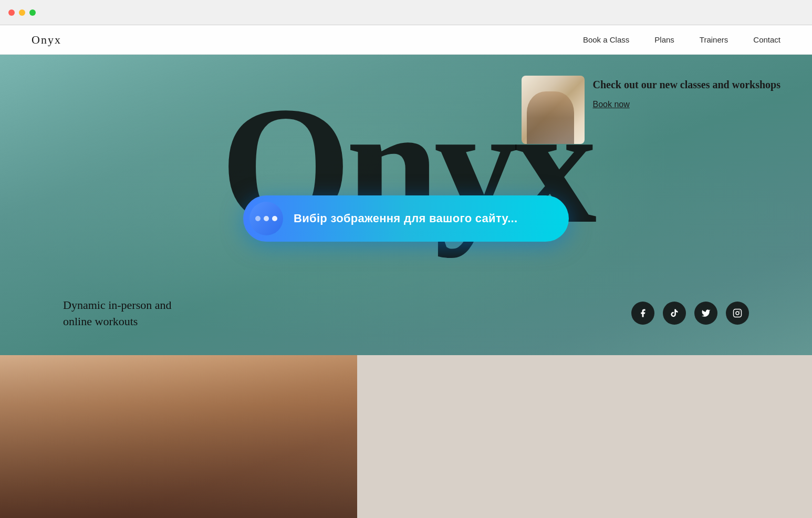 The height and width of the screenshot is (518, 812). I want to click on tiktok-icon, so click(674, 313).